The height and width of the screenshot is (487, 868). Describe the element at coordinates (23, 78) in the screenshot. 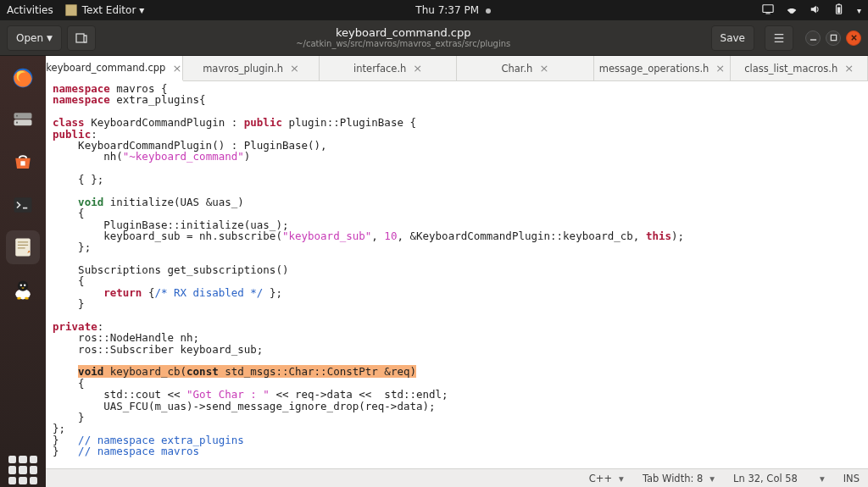

I see `dock-firefox` at that location.